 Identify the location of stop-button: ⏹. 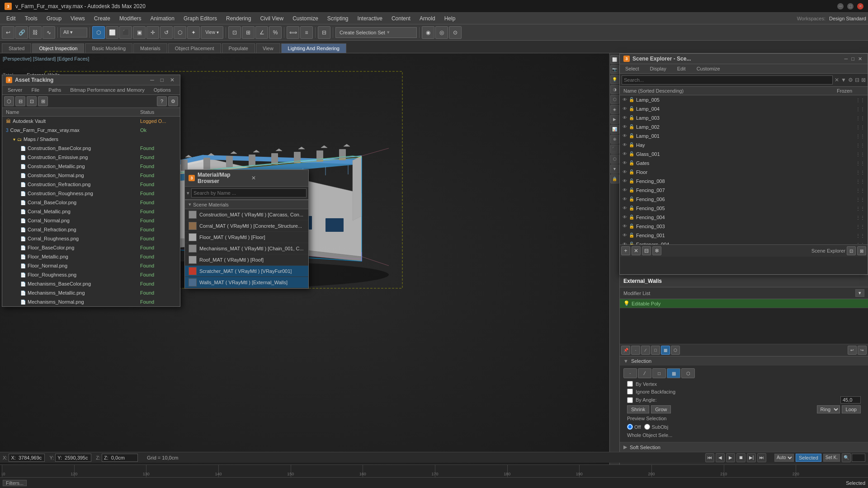
(741, 458).